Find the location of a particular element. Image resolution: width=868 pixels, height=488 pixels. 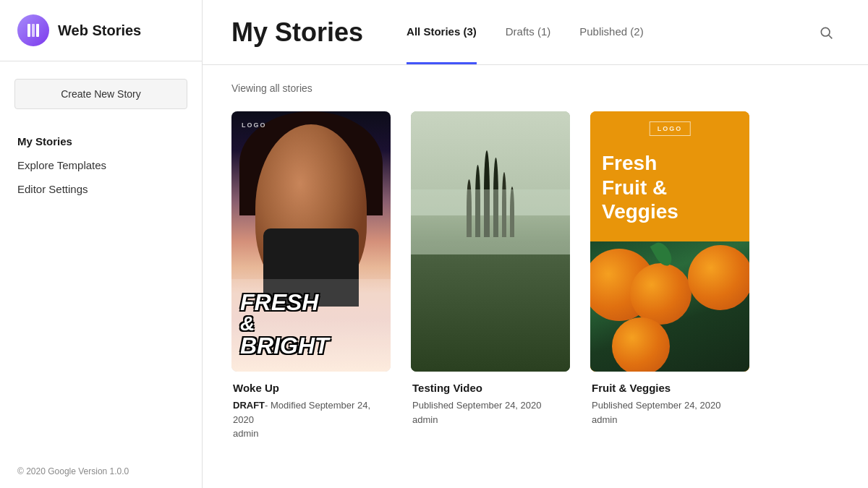

story-info-fruit: Fruit & Veggies Published September 24, … is located at coordinates (670, 404).